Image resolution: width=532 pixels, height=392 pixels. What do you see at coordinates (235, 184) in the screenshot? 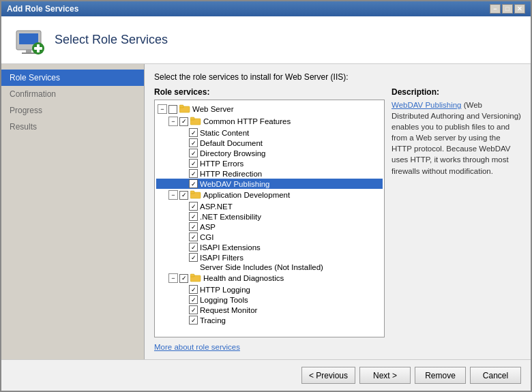
I see `tree-item-label: WebDAV Publishing` at bounding box center [235, 184].